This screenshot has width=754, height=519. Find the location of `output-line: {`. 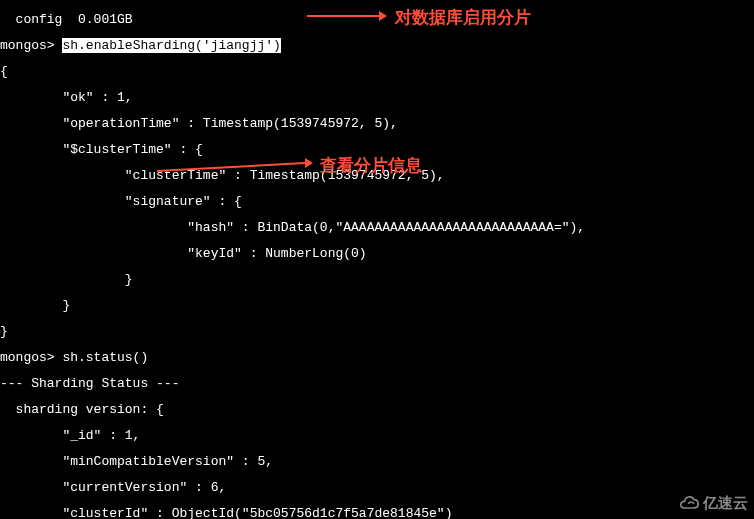

output-line: { is located at coordinates (377, 72).